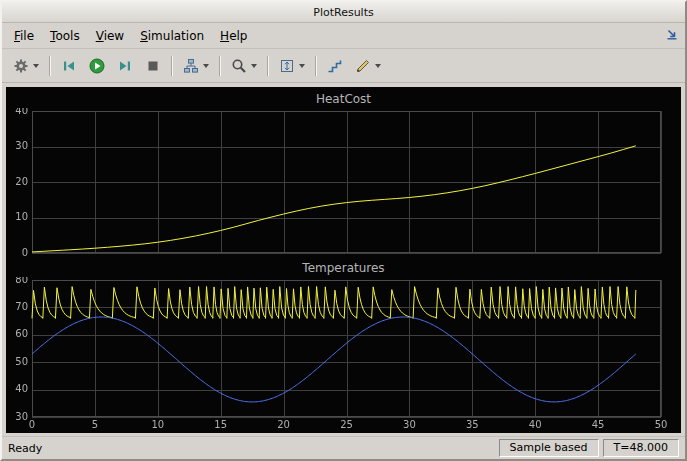 The width and height of the screenshot is (687, 461). I want to click on menu-bar: FileToolsViewSimulationHelp, so click(344, 36).